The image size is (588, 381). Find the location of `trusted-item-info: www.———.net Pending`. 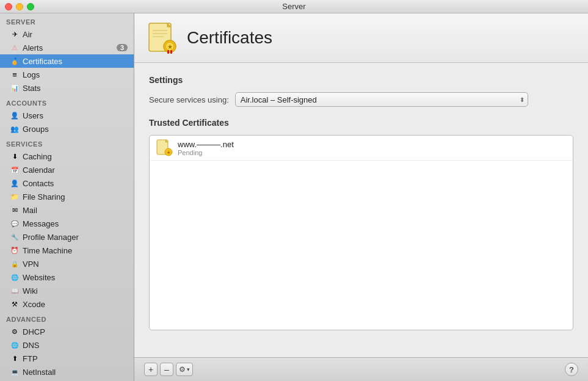

trusted-item-info: www.———.net Pending is located at coordinates (206, 148).